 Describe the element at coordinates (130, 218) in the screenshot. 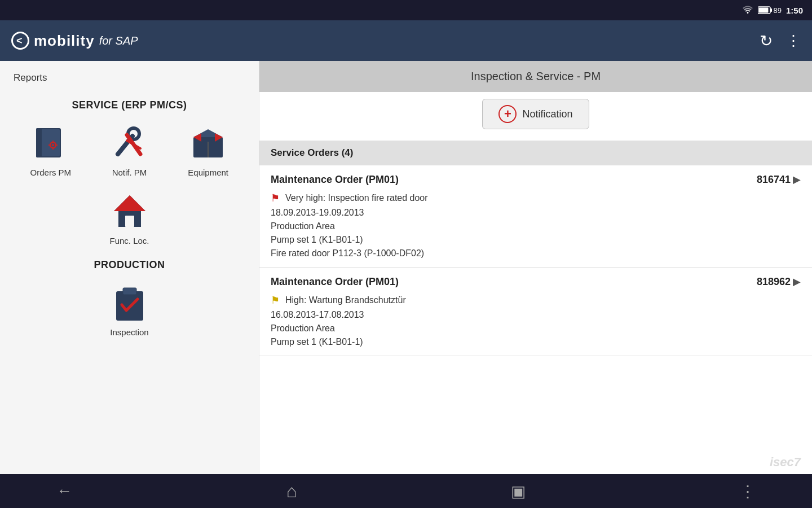

I see `sidebar-item-func-loc: Func. Loc.` at that location.